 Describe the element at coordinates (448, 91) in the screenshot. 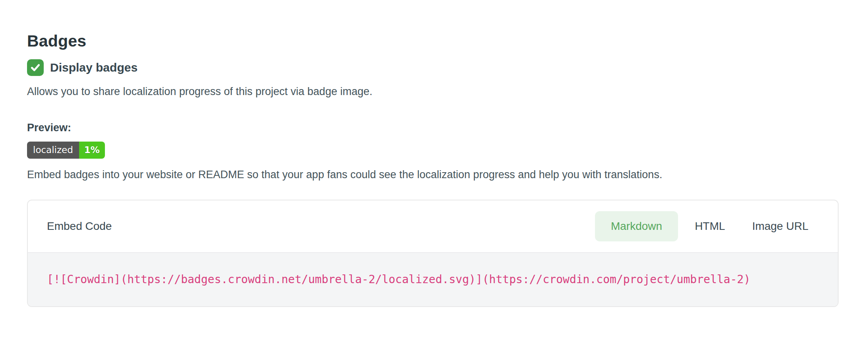

I see `display-badges-description: Allows you to share localization progres…` at that location.